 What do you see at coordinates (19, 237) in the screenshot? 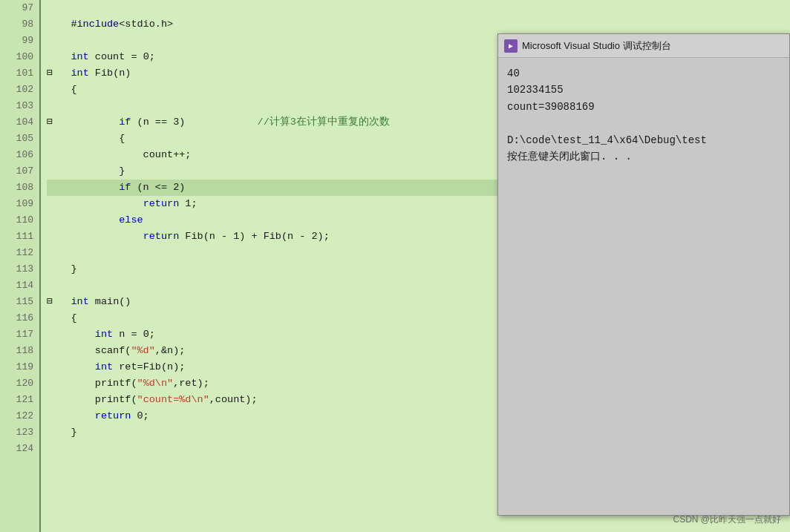
I see `line-number: 111` at bounding box center [19, 237].